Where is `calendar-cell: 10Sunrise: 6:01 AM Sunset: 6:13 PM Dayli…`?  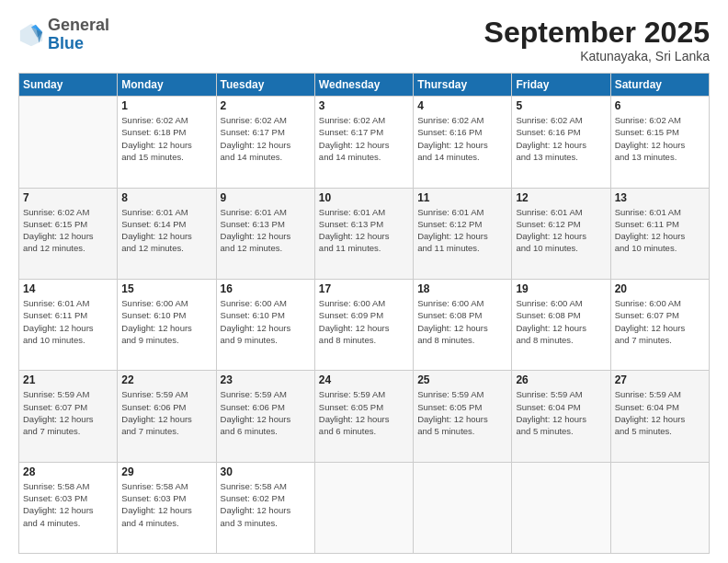
calendar-cell: 10Sunrise: 6:01 AM Sunset: 6:13 PM Dayli… is located at coordinates (364, 234).